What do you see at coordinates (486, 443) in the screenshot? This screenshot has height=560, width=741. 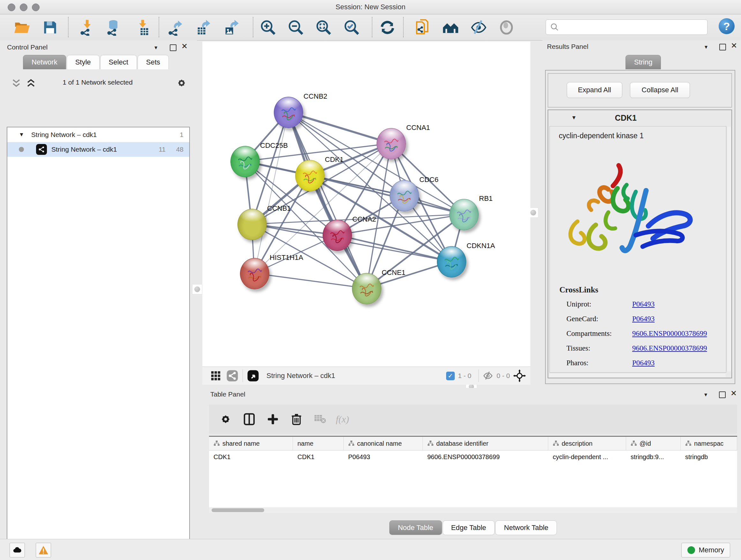 I see `column-header-database-identifier: database identifier` at bounding box center [486, 443].